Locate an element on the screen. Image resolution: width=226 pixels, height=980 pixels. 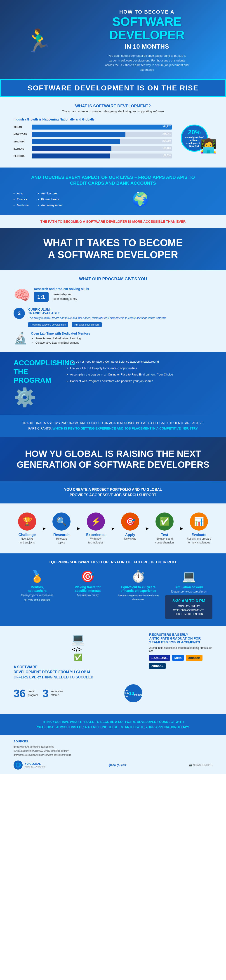
cycle-evaluate: 📊 Evaluate Results and preparefor new ch… is located at coordinates (199, 529).